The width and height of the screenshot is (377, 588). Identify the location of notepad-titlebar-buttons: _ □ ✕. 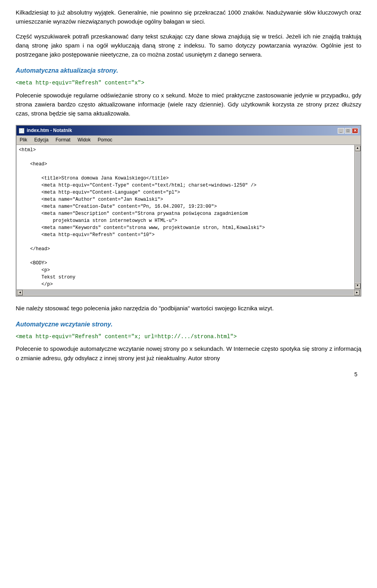
(348, 131).